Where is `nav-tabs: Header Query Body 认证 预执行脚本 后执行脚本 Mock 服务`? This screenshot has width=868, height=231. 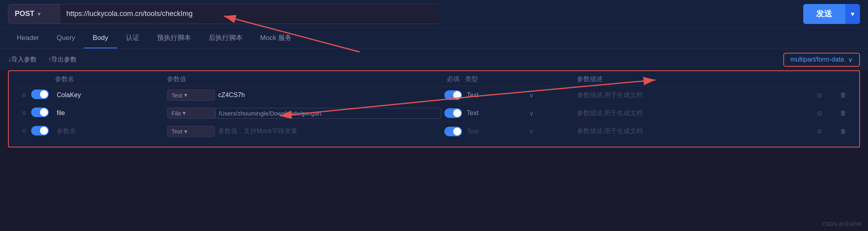
nav-tabs: Header Query Body 认证 预执行脚本 后执行脚本 Mock 服务 is located at coordinates (434, 38).